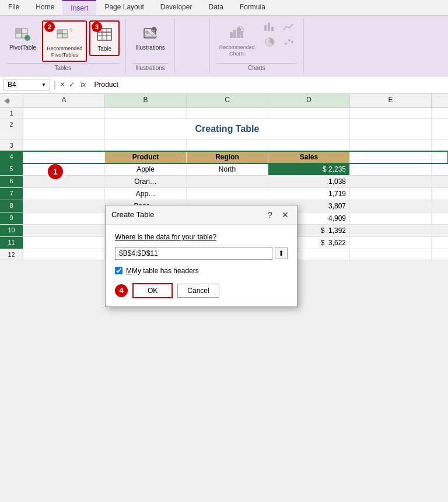 Image resolution: width=448 pixels, height=502 pixels. Describe the element at coordinates (279, 34) in the screenshot. I see `chart-icons-group` at that location.